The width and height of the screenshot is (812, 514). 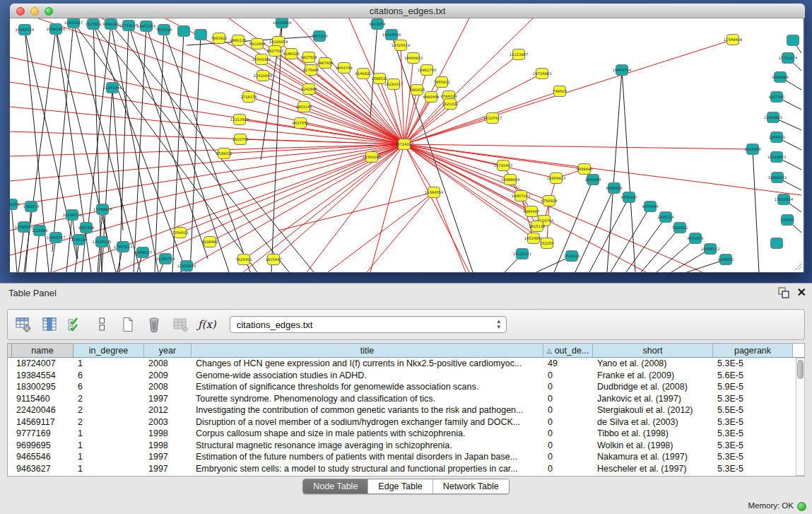 What do you see at coordinates (168, 376) in the screenshot?
I see `table-cell: 2009` at bounding box center [168, 376].